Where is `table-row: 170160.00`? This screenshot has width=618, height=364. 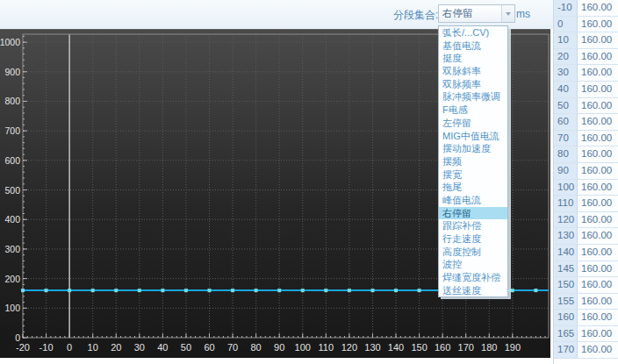 table-row: 170160.00 is located at coordinates (586, 351).